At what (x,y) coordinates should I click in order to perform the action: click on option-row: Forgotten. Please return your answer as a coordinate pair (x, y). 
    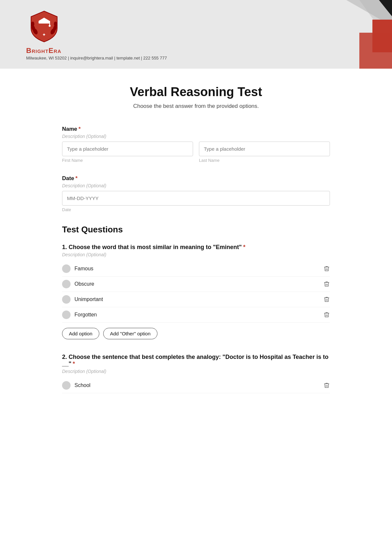
    Looking at the image, I should click on (196, 315).